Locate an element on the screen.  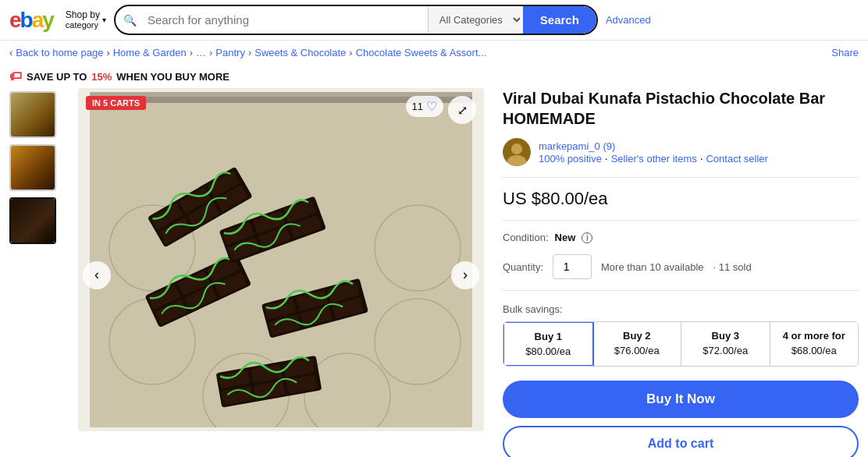
search-input is located at coordinates (286, 20).